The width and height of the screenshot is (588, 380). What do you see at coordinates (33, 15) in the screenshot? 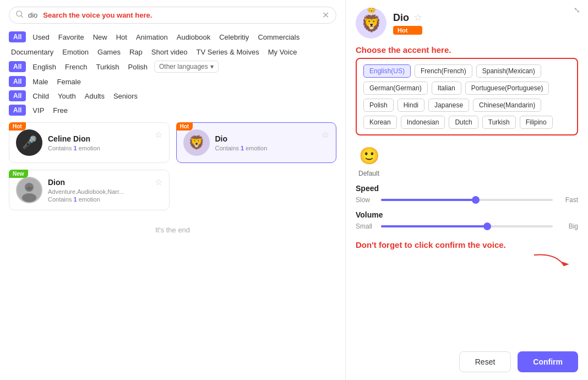
I see `search-value: dio` at bounding box center [33, 15].